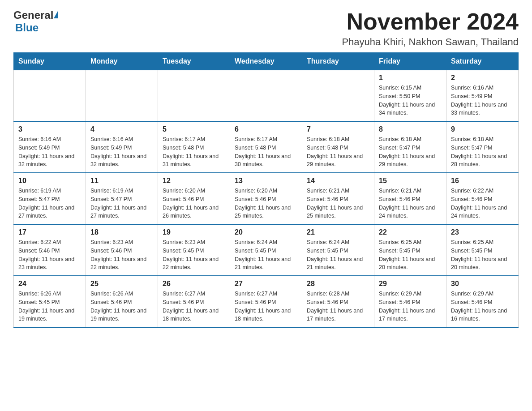 The height and width of the screenshot is (411, 532). What do you see at coordinates (338, 232) in the screenshot?
I see `day-number: 21` at bounding box center [338, 232].